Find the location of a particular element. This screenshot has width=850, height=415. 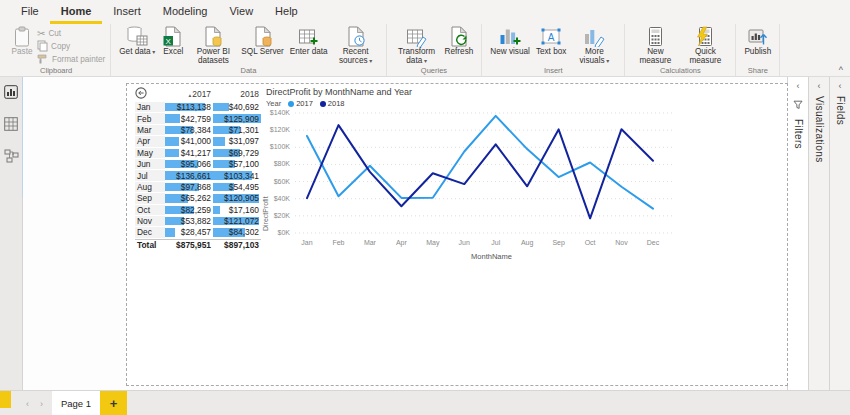

text-box-button: AText box is located at coordinates (552, 40).